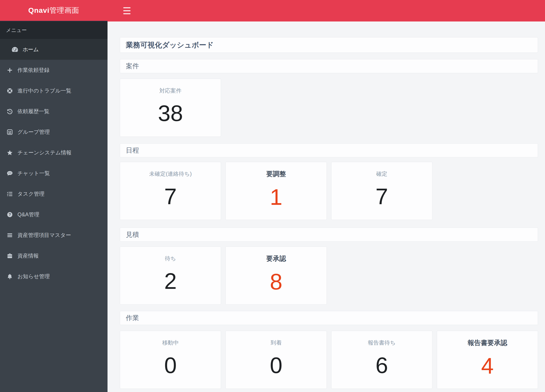 This screenshot has height=392, width=545. I want to click on cards-row-schedule: 未確定(連絡待ち) 7 要調整 1 確定 7, so click(329, 191).